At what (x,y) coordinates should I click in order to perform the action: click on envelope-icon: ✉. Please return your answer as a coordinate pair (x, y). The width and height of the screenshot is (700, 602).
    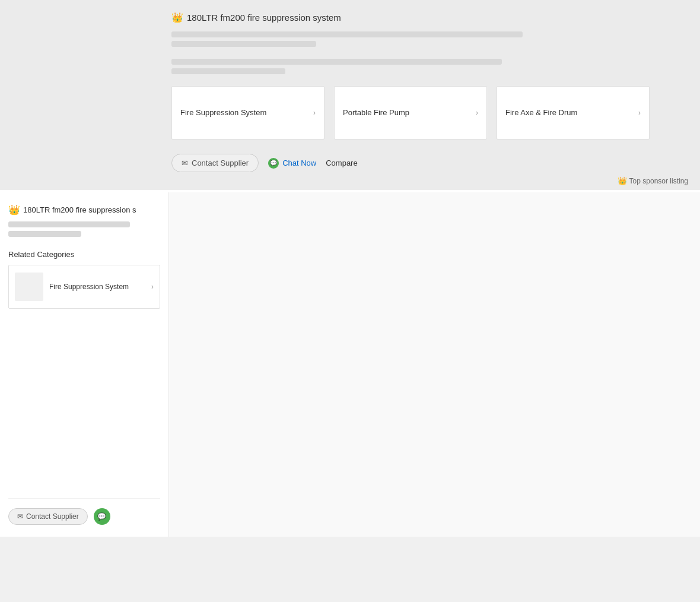
    Looking at the image, I should click on (185, 163).